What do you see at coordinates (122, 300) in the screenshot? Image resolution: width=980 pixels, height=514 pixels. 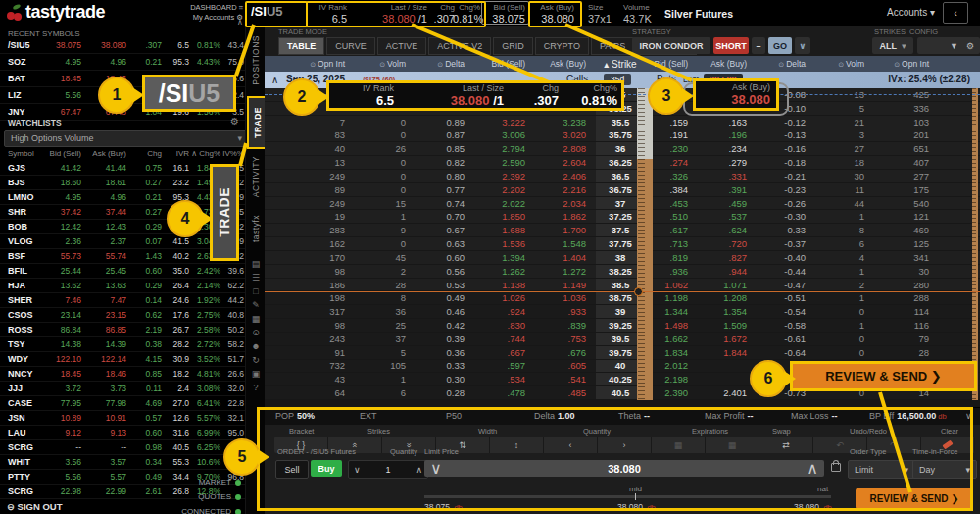 I see `watchlist-row: SHER7.467.470.1424.61.92%44.2` at bounding box center [122, 300].